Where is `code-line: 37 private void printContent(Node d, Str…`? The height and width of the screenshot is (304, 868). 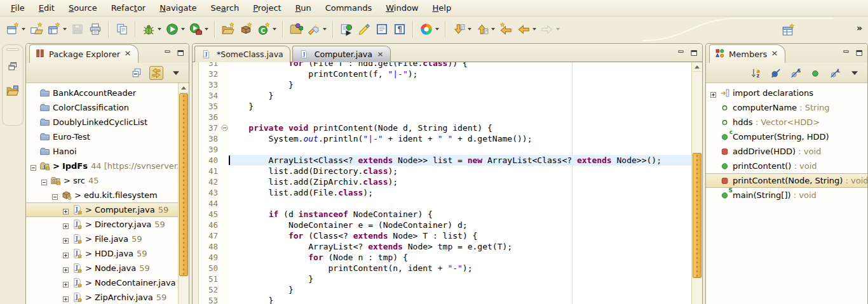
code-line: 37 private void printContent(Node d, Str… is located at coordinates (442, 128).